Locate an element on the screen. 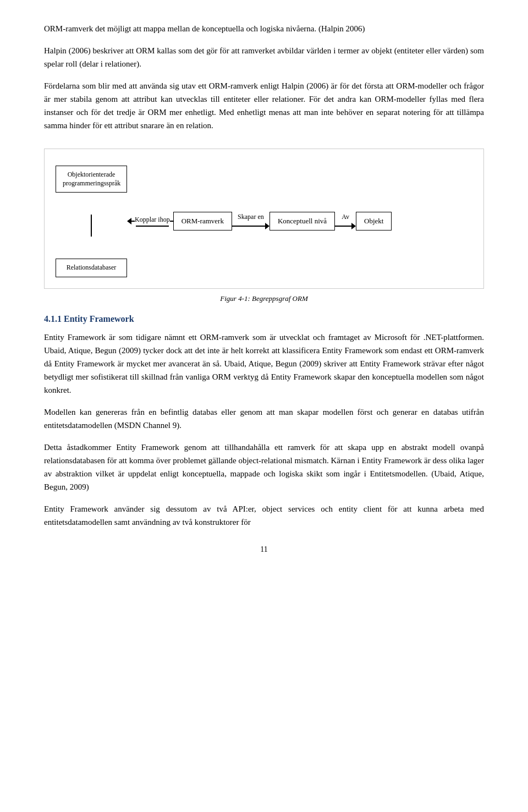  diagram-caption: Figur 4-1: Begreppsgraf ORM is located at coordinates (264, 299).